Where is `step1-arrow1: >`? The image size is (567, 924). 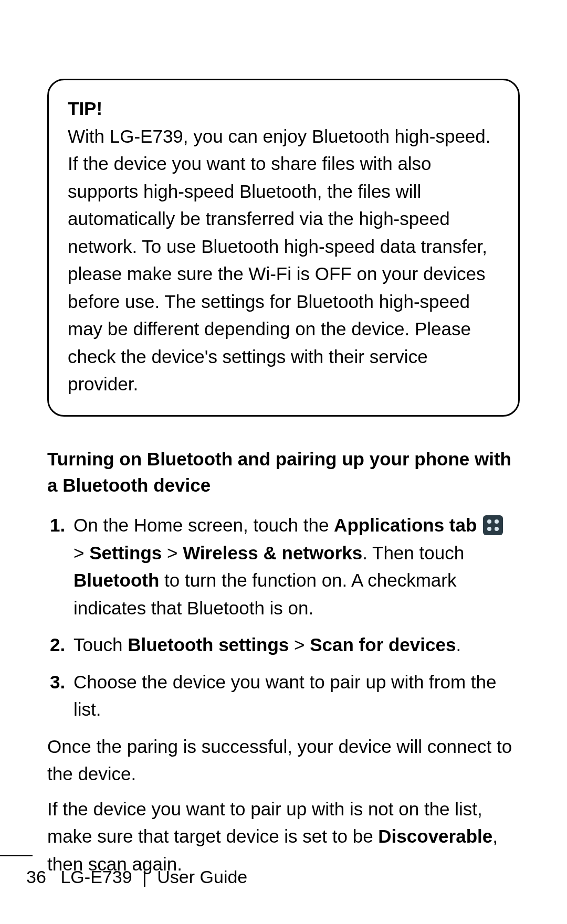
step1-arrow1: > is located at coordinates (81, 553).